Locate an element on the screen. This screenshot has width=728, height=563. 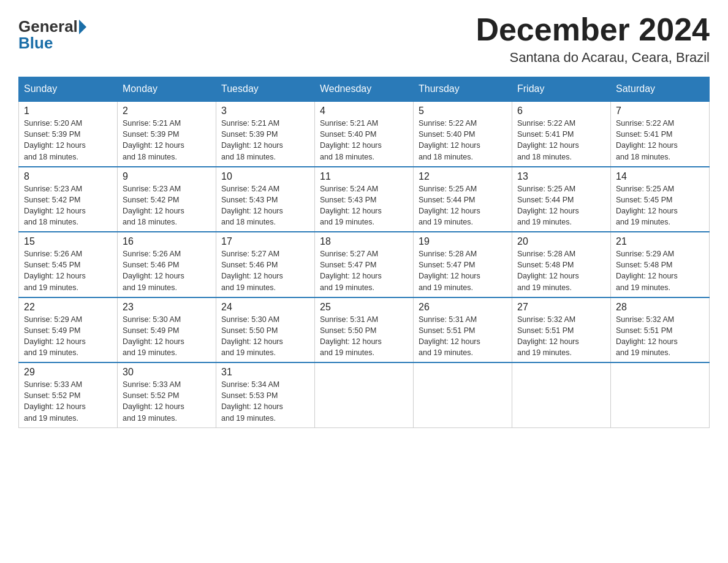
header-wednesday: Wednesday is located at coordinates (364, 90).